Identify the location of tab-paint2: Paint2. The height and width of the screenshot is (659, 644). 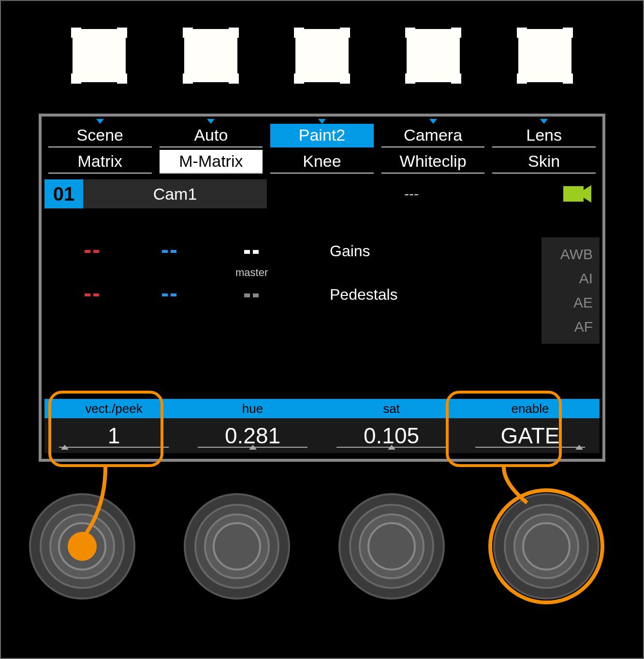
(322, 135).